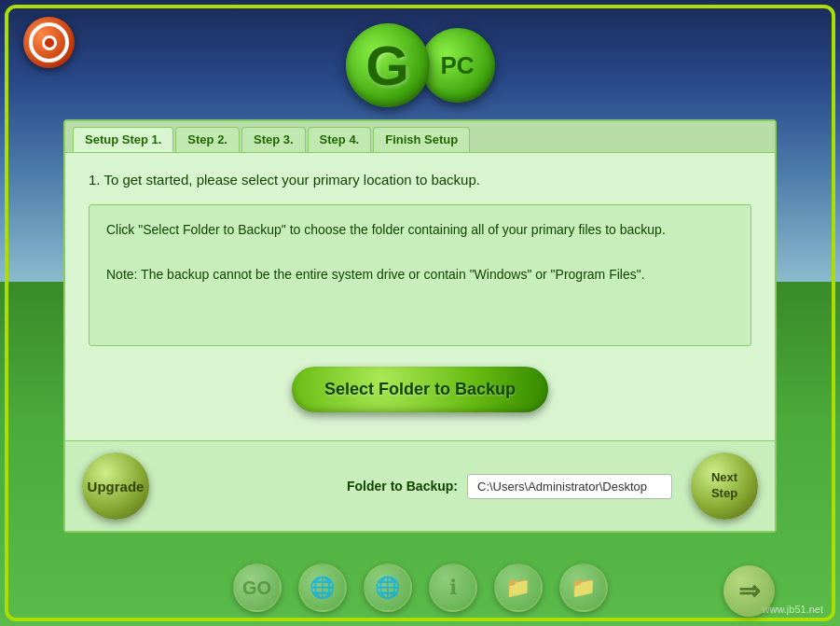 The image size is (840, 626). Describe the element at coordinates (420, 485) in the screenshot. I see `bottom-bar: Upgrade Folder to Backup: C:\Users\Admin…` at that location.